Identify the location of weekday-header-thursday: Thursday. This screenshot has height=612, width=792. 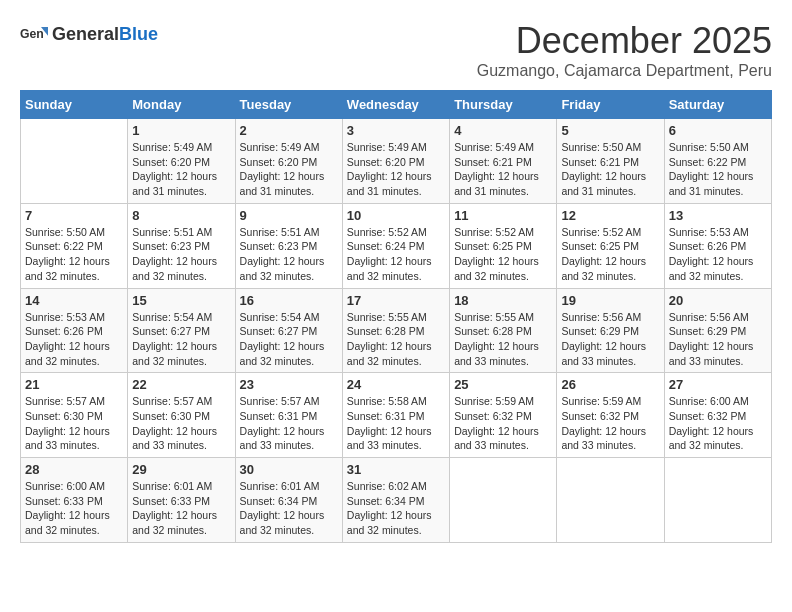
(504, 105).